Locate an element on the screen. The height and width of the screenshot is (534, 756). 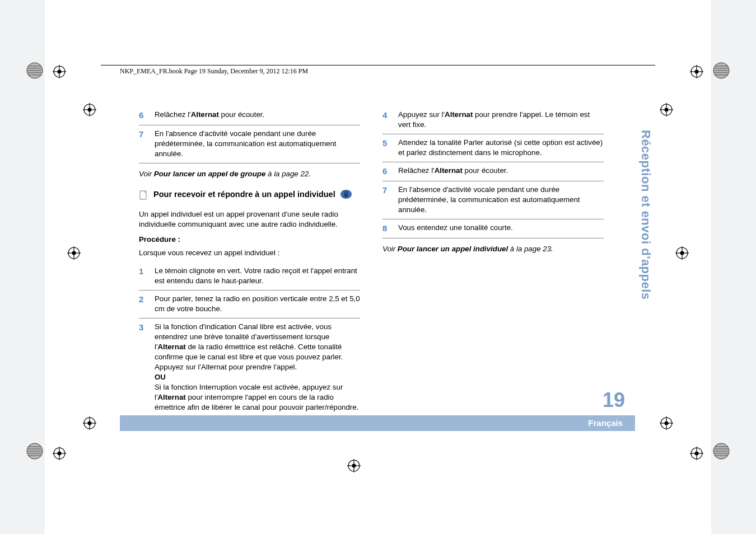
step-text: Attendez la tonalité Parler autorisé (si… is located at coordinates (501, 148).